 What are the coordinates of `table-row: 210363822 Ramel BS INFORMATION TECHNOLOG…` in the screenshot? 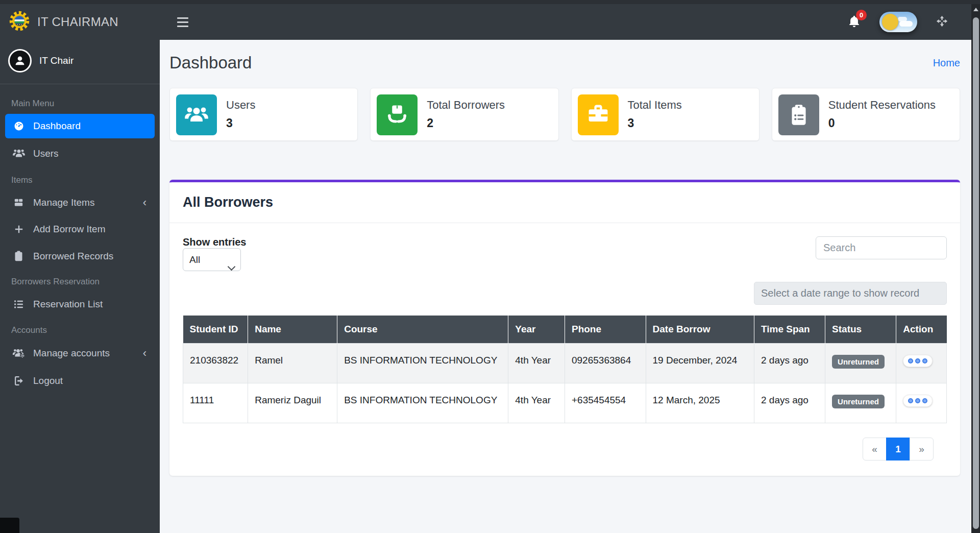 It's located at (565, 364).